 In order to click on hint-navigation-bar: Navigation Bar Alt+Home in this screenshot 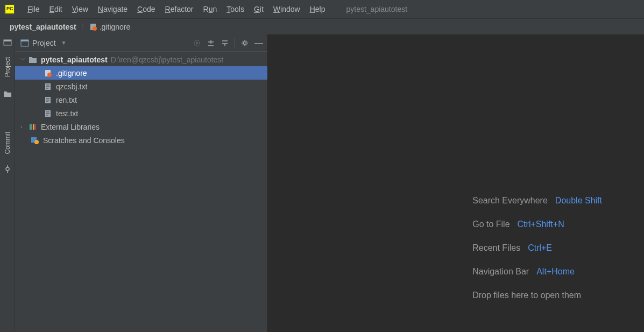, I will do `click(537, 272)`.